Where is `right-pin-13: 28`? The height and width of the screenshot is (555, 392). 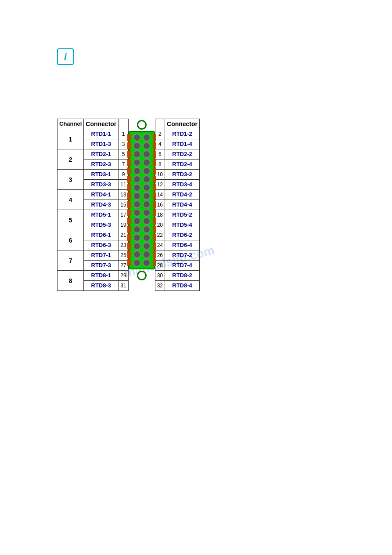
right-pin-13: 28 is located at coordinates (160, 265).